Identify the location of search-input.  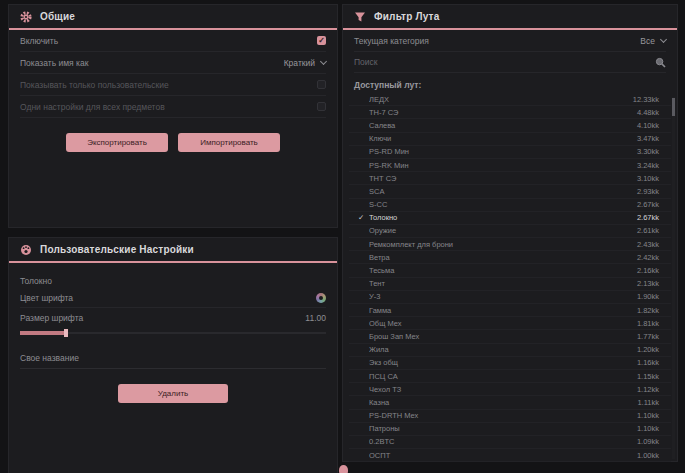
(504, 62).